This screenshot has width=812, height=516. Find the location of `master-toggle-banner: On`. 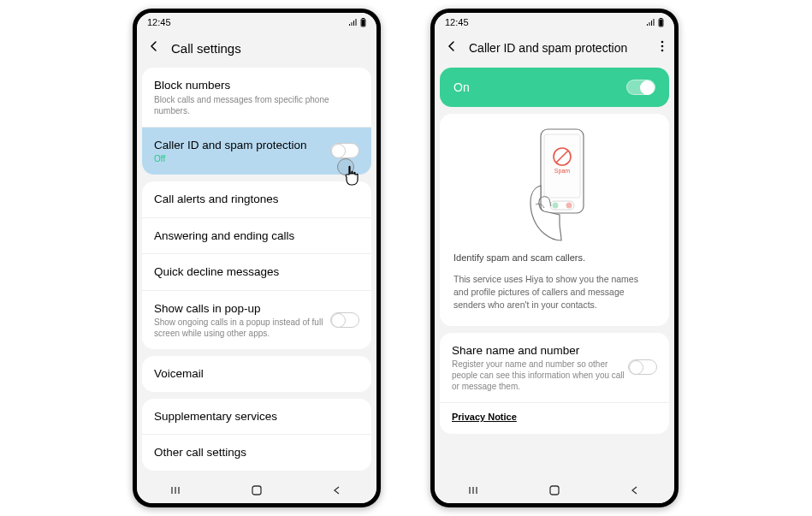

master-toggle-banner: On is located at coordinates (554, 87).